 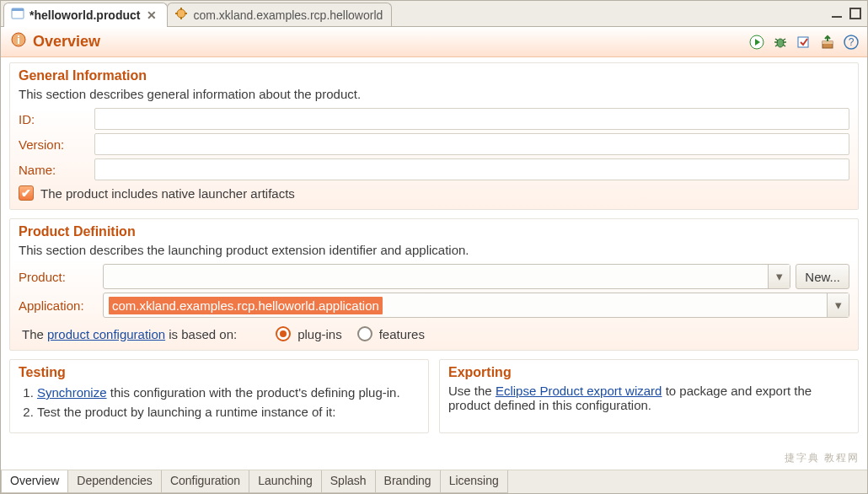 I want to click on exporting-pre: Use the, so click(x=472, y=391).